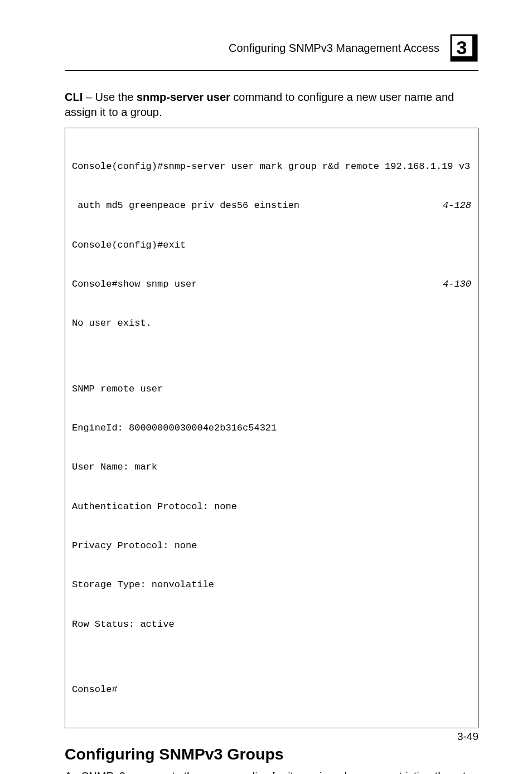  Describe the element at coordinates (272, 467) in the screenshot. I see `code-line: User Name: mark` at that location.